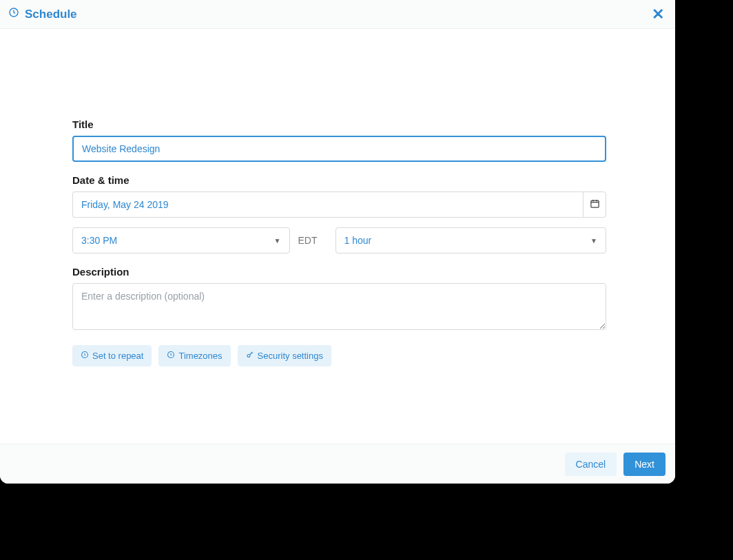  I want to click on date-picker-button, so click(595, 205).